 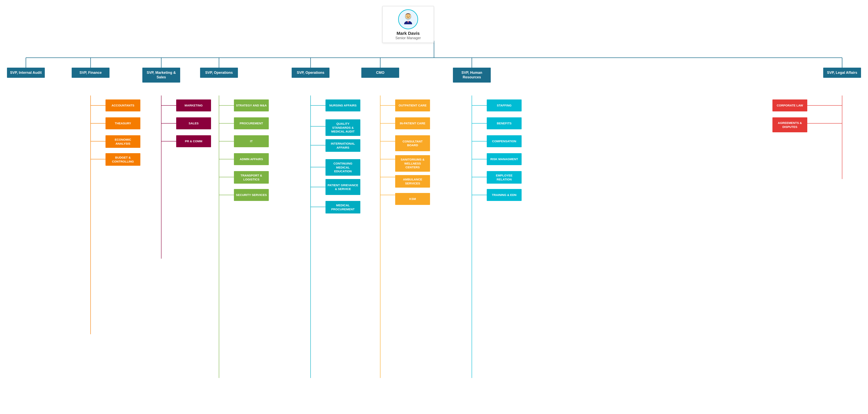 What do you see at coordinates (123, 160) in the screenshot?
I see `dept-budget-controlling: BUDGET & CONTROLLING` at bounding box center [123, 160].